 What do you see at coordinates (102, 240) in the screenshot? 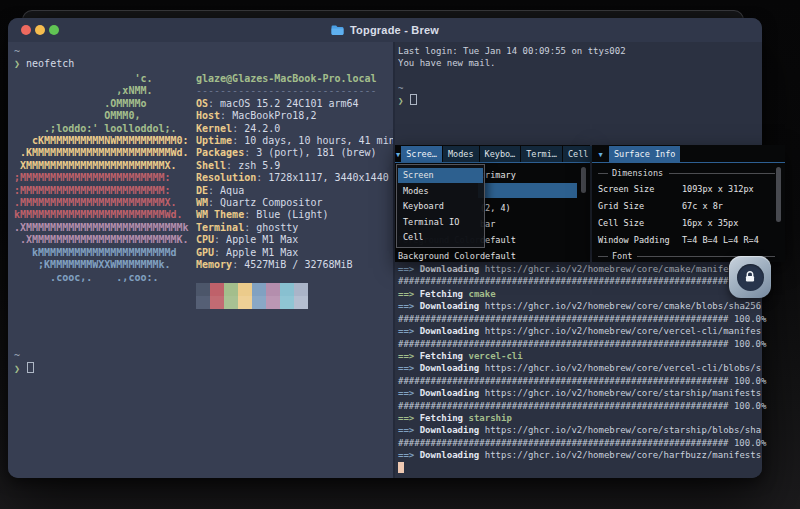
I see `ascii-art-line: .XMMMMMMMMMMMMMMMMMMMMMMMMK.` at bounding box center [102, 240].